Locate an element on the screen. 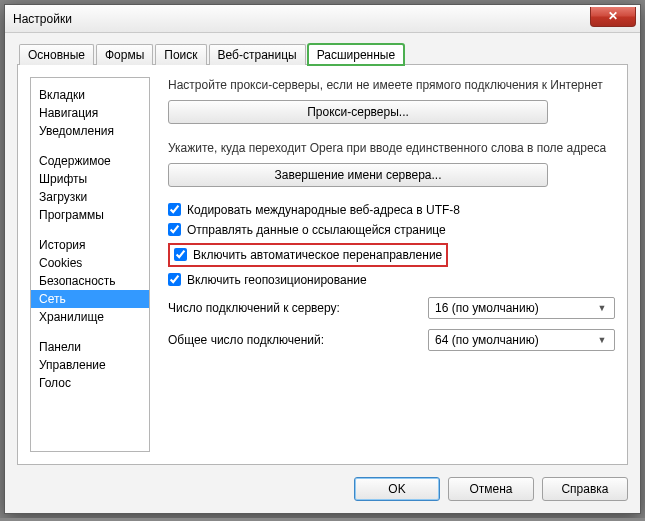 The image size is (645, 521). connections-server-label: Число подключений к серверу: is located at coordinates (298, 308).